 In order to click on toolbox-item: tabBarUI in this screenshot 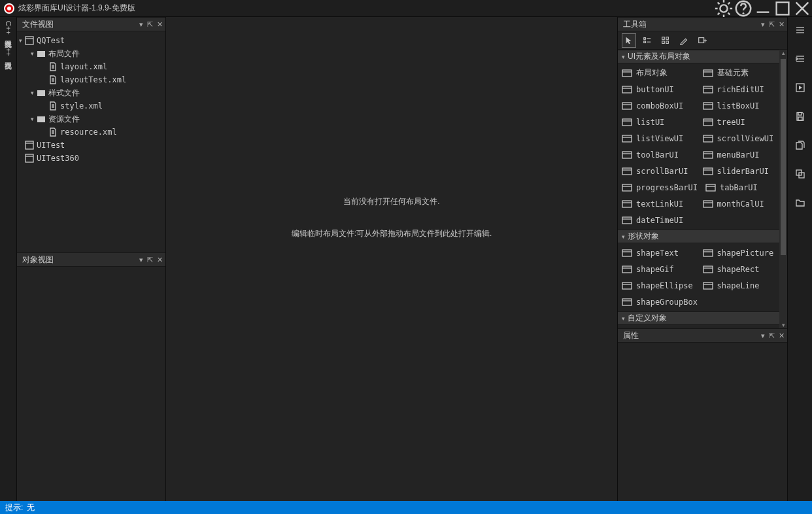, I will do `click(740, 187)`.